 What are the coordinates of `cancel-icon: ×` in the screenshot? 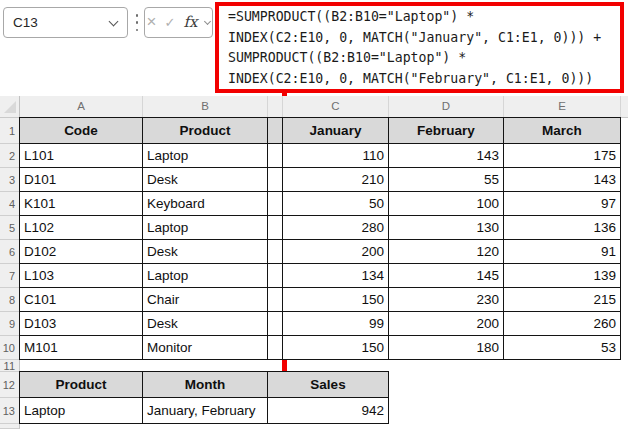 It's located at (152, 22).